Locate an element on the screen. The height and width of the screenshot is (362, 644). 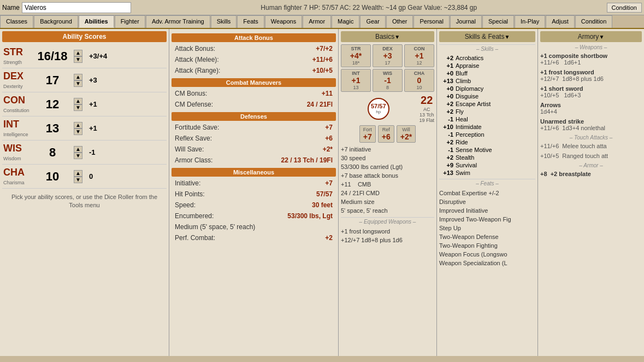
tab-adv-armor: Adv. Armor Training is located at coordinates (178, 22).